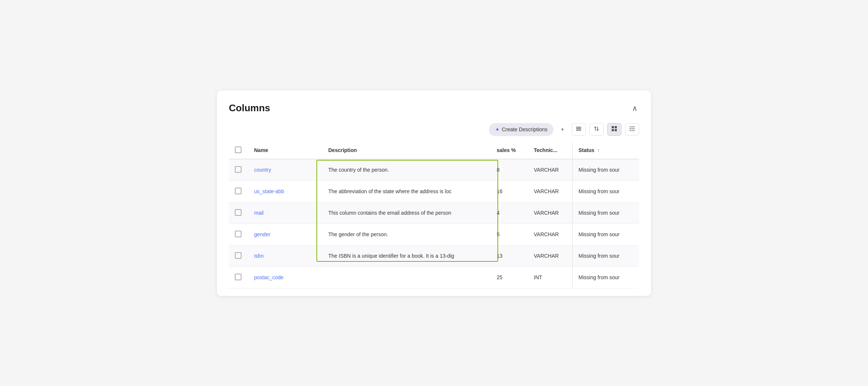 Image resolution: width=868 pixels, height=386 pixels. Describe the element at coordinates (434, 170) in the screenshot. I see `table-row: country The country of the person. 8 VAR…` at that location.